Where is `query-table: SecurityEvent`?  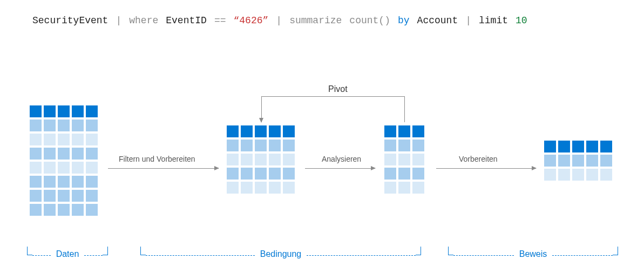
query-table: SecurityEvent is located at coordinates (70, 21).